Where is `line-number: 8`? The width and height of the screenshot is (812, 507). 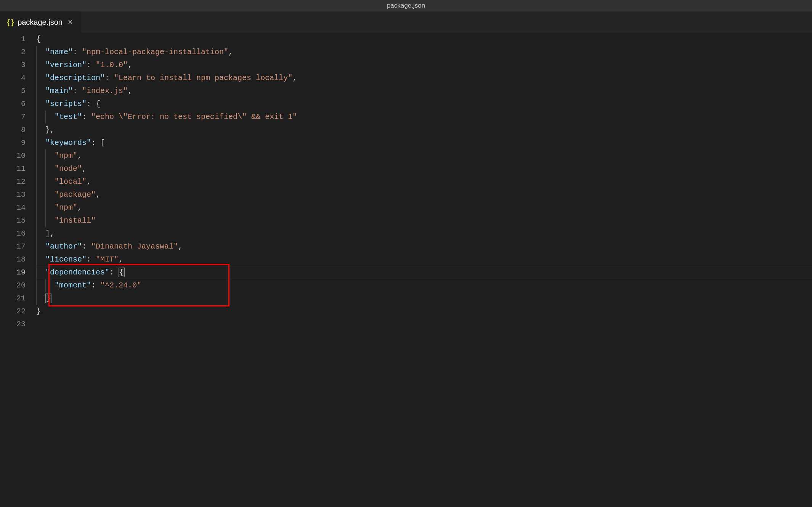 line-number: 8 is located at coordinates (13, 130).